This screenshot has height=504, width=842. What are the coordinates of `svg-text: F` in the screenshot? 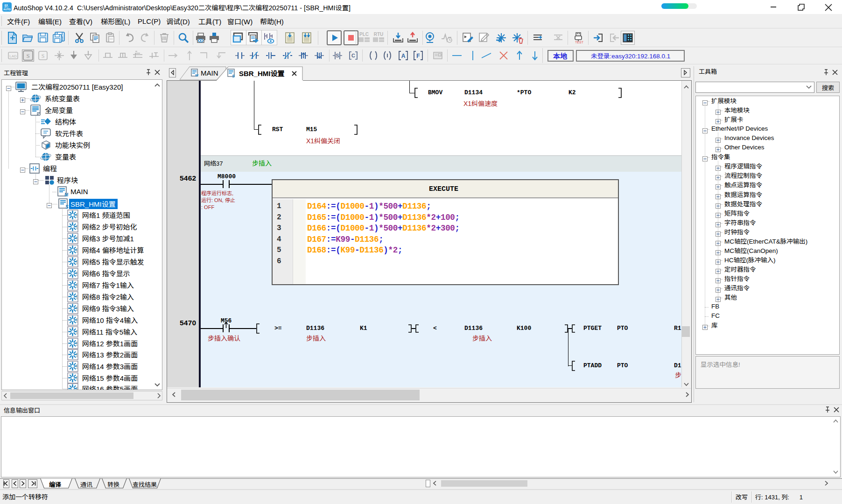 It's located at (418, 56).